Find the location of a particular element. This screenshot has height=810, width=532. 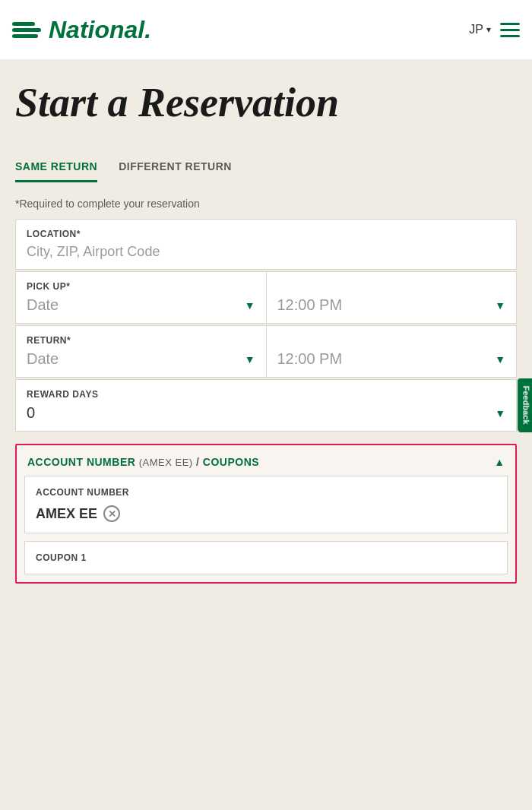

return-time-select: 12:00 PM ▼ is located at coordinates (392, 359).